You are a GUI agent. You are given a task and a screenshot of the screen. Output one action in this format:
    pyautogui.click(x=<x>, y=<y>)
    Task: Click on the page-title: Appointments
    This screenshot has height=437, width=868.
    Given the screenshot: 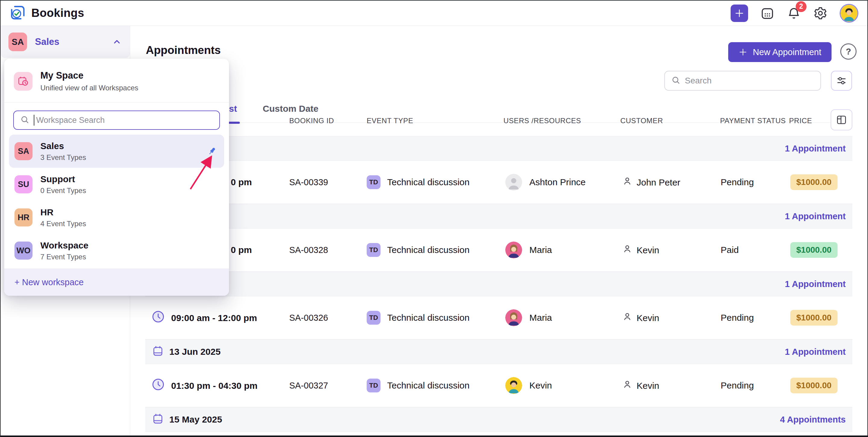 What is the action you would take?
    pyautogui.click(x=183, y=51)
    